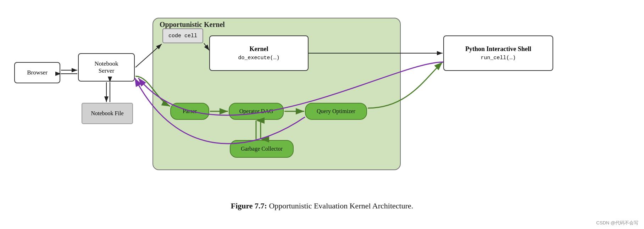 The height and width of the screenshot is (229, 644). I want to click on kernel-code: do_execute(…), so click(259, 58).